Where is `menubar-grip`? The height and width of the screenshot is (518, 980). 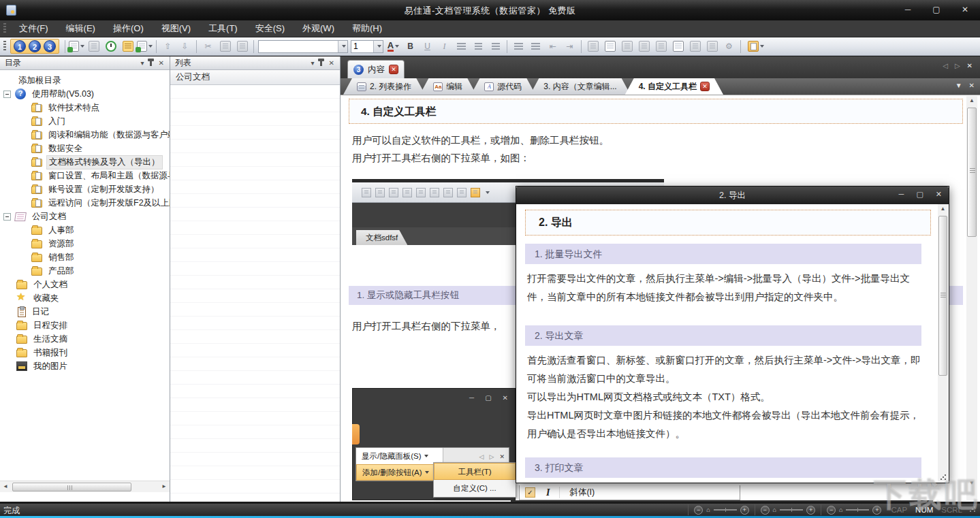
menubar-grip is located at coordinates (5, 29).